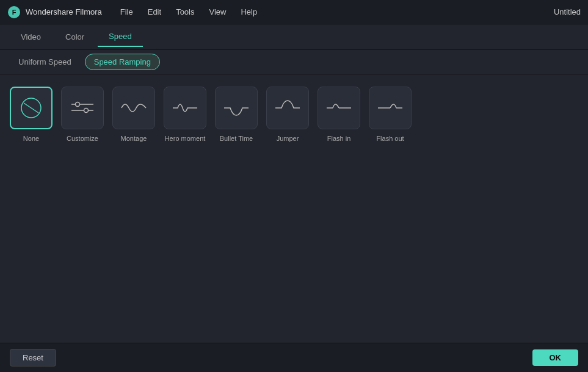  Describe the element at coordinates (288, 108) in the screenshot. I see `preset-card-jumper` at that location.